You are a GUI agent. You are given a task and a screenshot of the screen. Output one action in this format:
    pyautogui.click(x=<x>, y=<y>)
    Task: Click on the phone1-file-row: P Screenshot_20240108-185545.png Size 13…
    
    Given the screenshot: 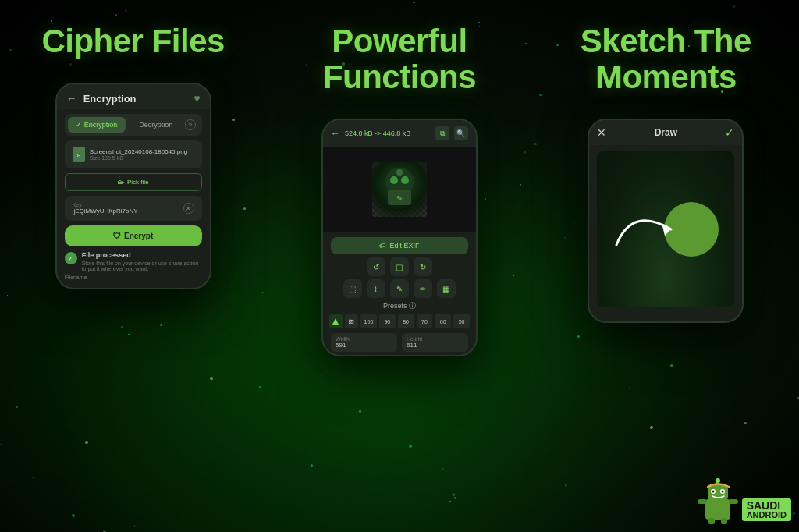 What is the action you would take?
    pyautogui.click(x=133, y=154)
    